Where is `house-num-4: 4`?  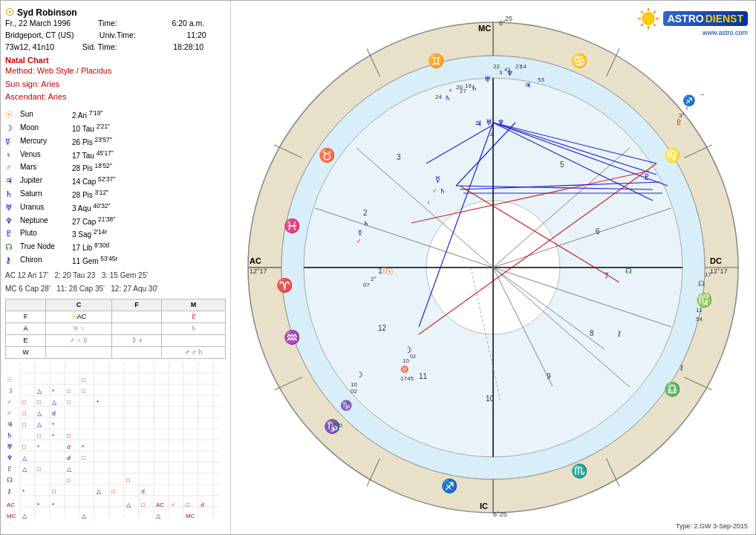
house-num-4: 4 is located at coordinates (492, 135).